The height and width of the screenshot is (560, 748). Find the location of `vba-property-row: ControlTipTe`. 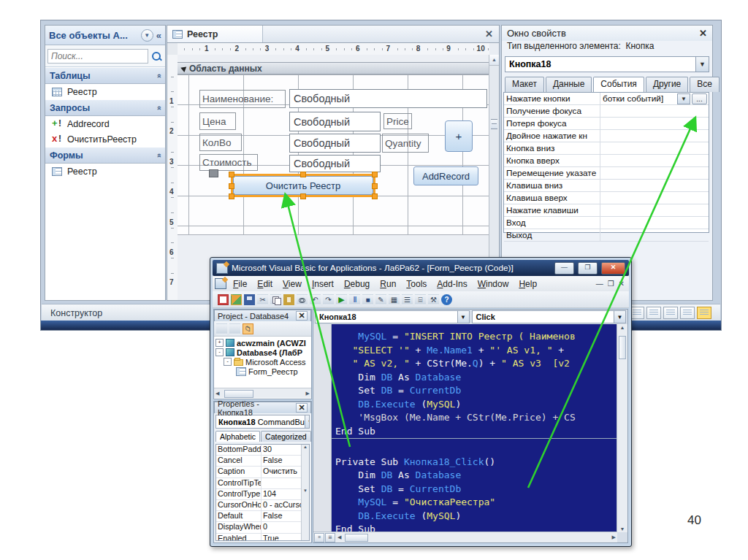

vba-property-row: ControlTipTe is located at coordinates (259, 483).